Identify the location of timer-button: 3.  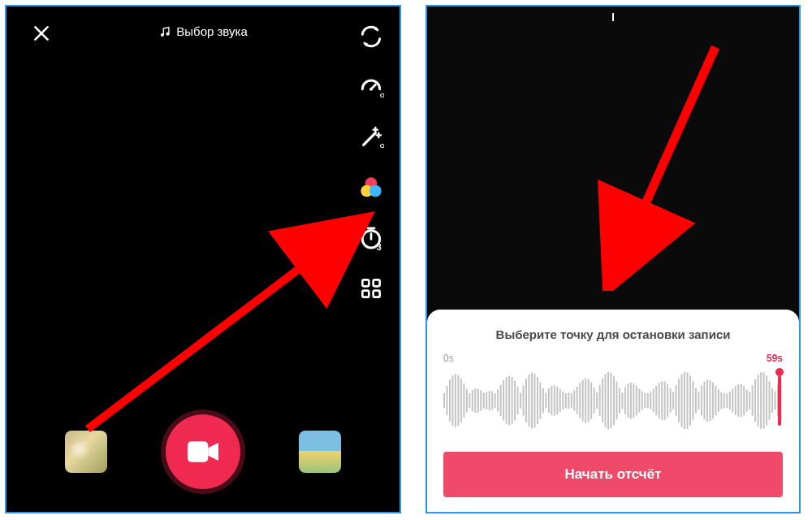
(371, 238).